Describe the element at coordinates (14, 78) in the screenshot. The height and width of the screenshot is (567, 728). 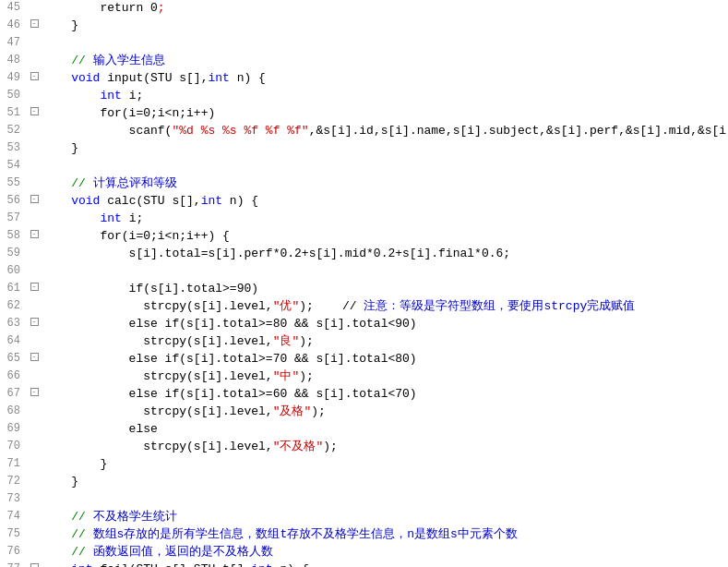
I see `line-number: 49` at that location.